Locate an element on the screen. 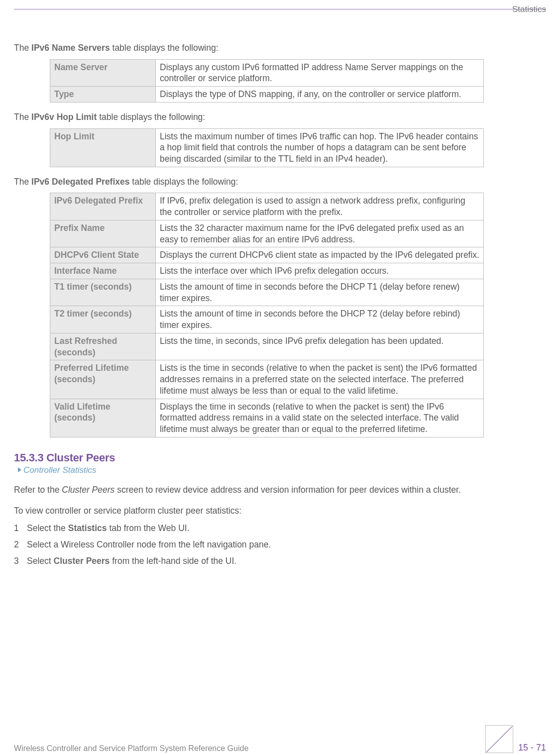  cell-label: IPv6 Delegated Prefix is located at coordinates (103, 207).